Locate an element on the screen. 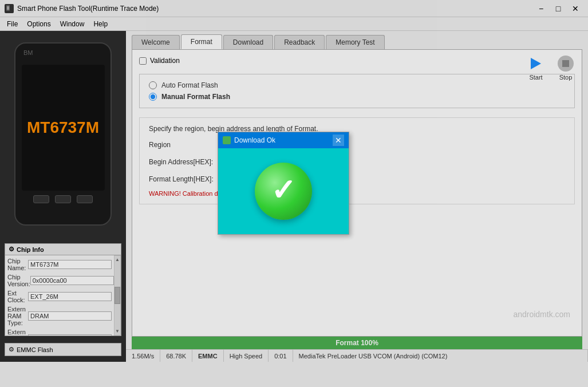 The height and width of the screenshot is (387, 588). modal-titlebar: Download Ok ✕ is located at coordinates (283, 140).